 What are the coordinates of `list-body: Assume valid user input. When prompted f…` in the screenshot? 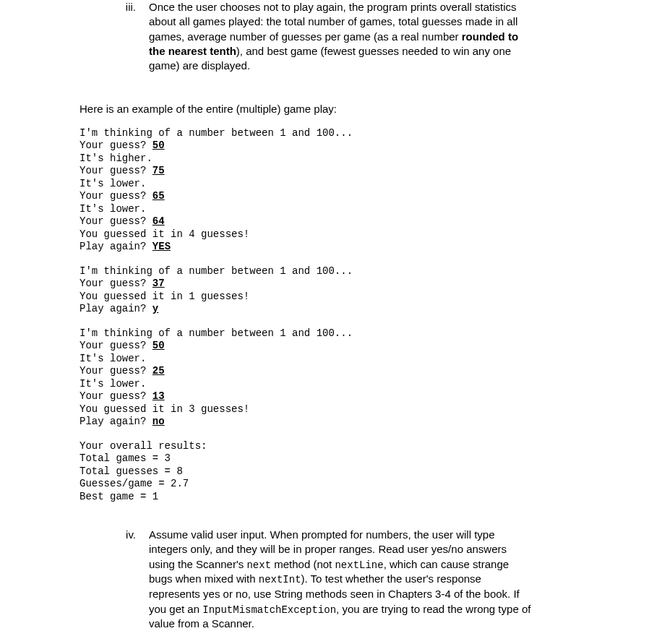 It's located at (340, 580).